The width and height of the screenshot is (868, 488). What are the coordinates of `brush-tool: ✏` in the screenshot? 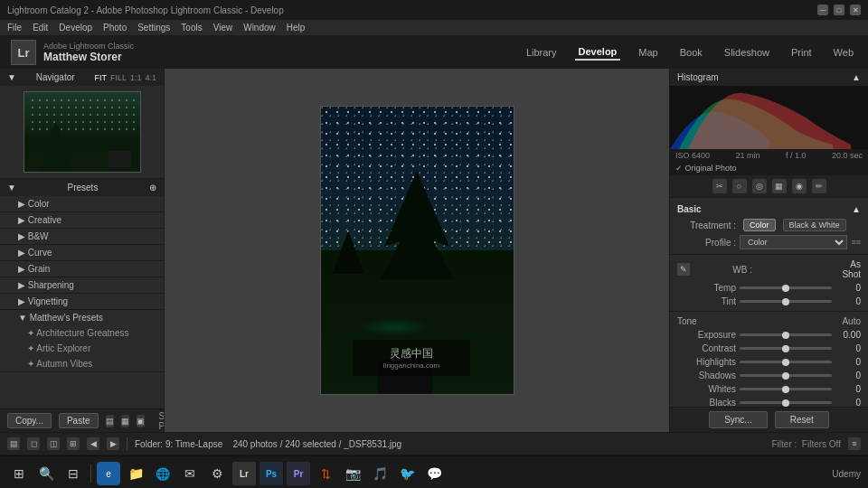 It's located at (819, 186).